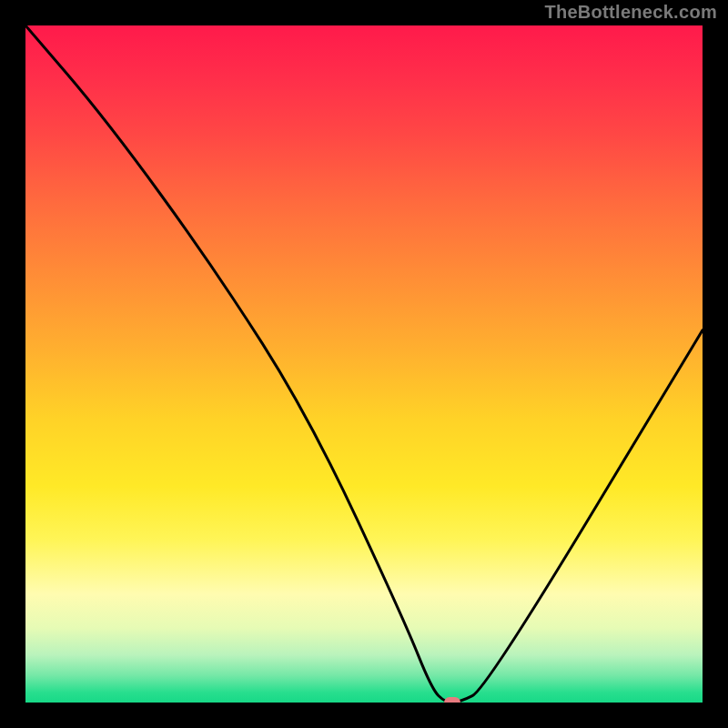 The height and width of the screenshot is (728, 728). What do you see at coordinates (452, 700) in the screenshot?
I see `optimal-marker` at bounding box center [452, 700].